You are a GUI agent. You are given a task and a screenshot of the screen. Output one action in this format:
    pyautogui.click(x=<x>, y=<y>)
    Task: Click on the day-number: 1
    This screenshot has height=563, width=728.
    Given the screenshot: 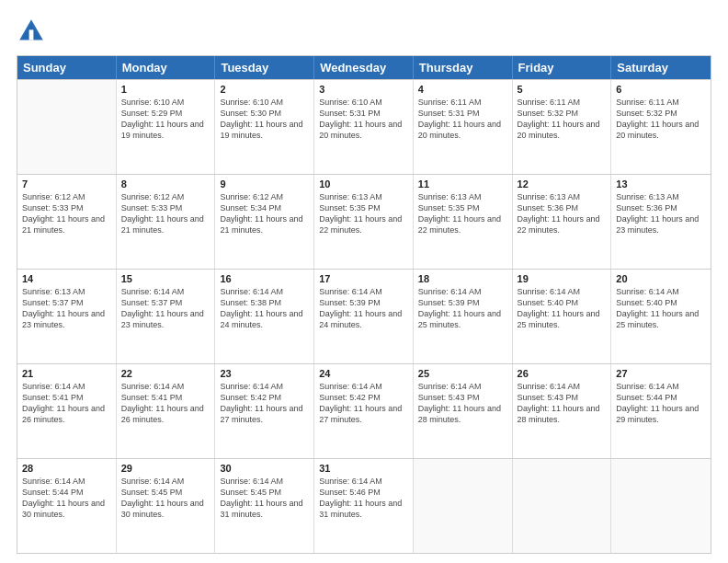 What is the action you would take?
    pyautogui.click(x=165, y=89)
    